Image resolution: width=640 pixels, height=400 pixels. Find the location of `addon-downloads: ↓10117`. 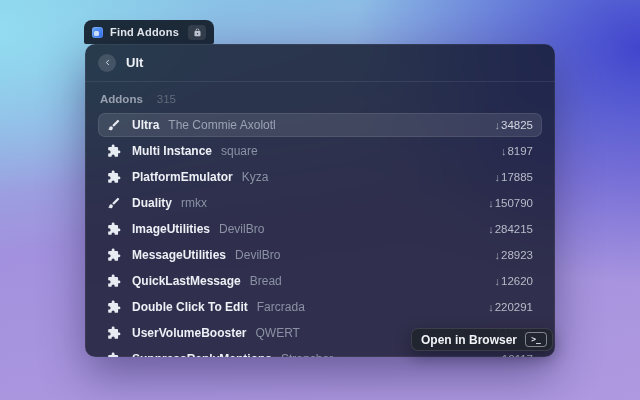

addon-downloads: ↓10117 is located at coordinates (514, 355).